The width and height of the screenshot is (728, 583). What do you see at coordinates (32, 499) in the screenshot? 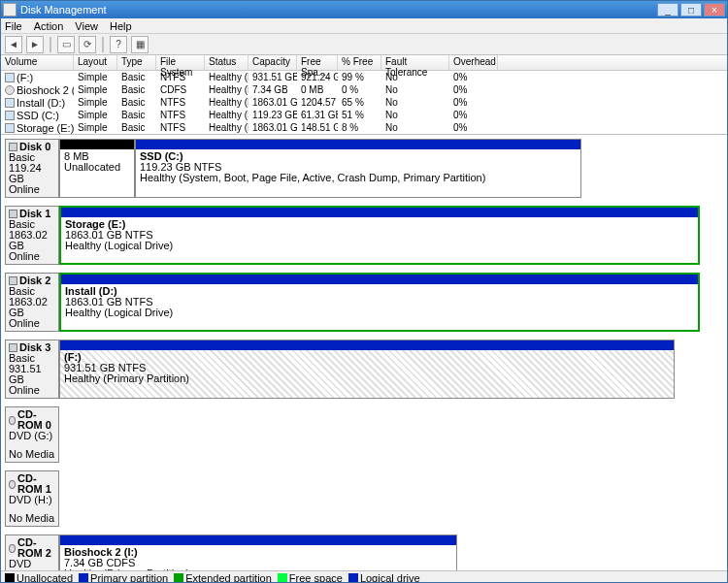
I see `disk-info: CD-ROM 1DVD (H:)No Media` at bounding box center [32, 499].